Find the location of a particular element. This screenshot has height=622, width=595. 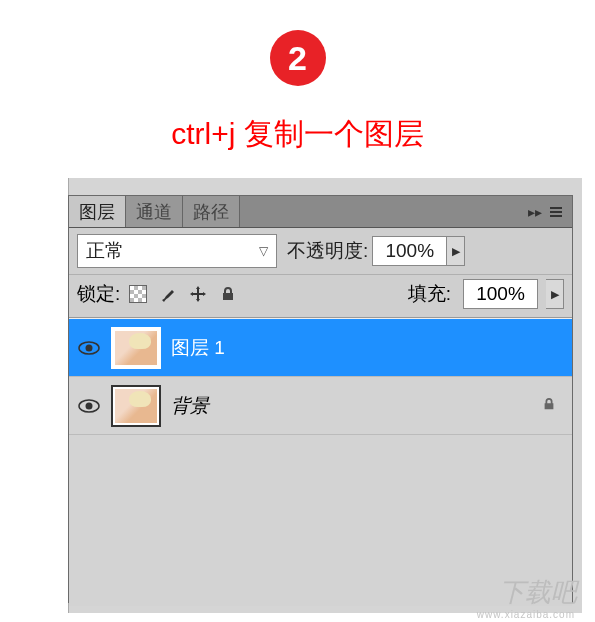

opacity-value: 100% is located at coordinates (410, 251).